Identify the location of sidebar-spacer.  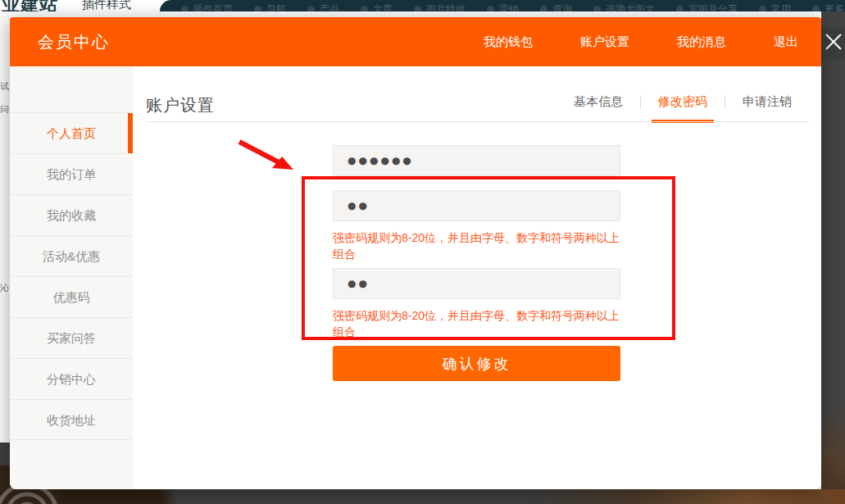
(71, 89).